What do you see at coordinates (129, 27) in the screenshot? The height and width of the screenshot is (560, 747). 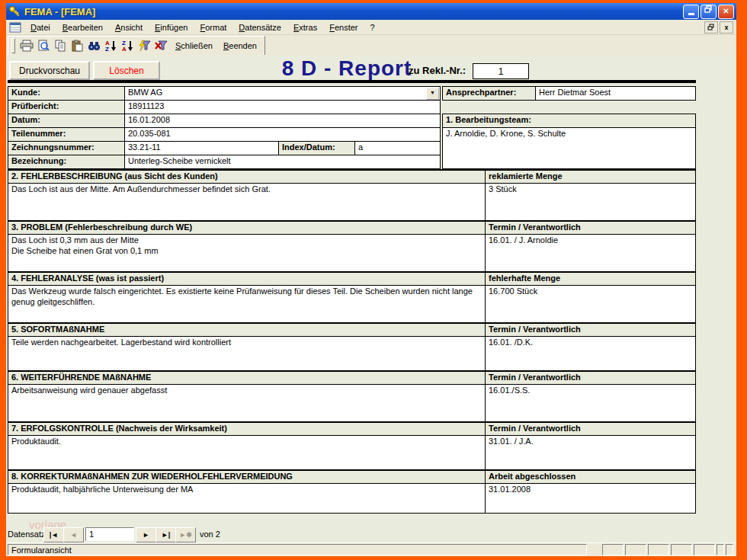 I see `menu-ansicht: Ansicht` at bounding box center [129, 27].